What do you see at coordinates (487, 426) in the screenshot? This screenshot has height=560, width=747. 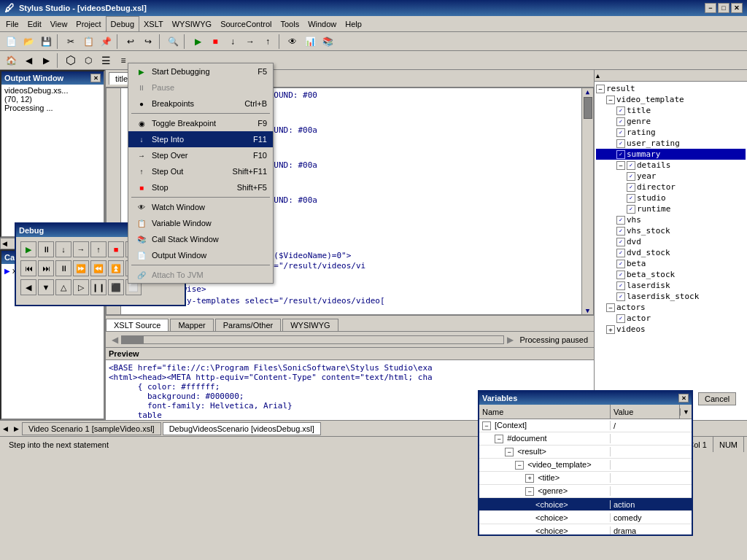 I see `var-expand-context: −` at bounding box center [487, 426].